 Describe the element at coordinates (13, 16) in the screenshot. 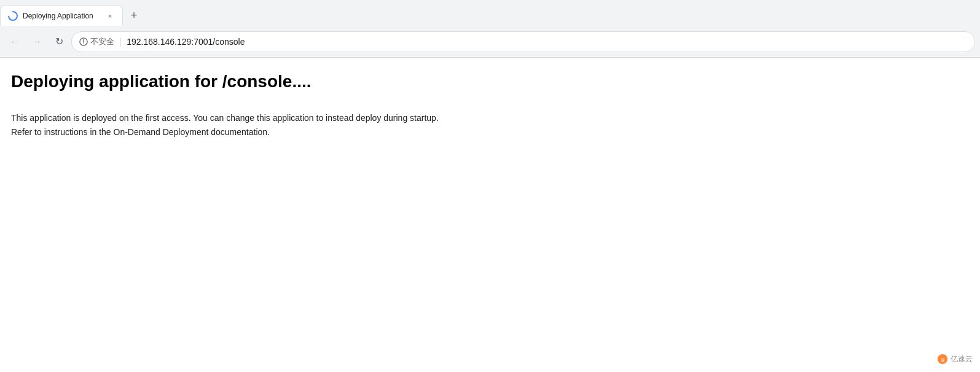

I see `tab-favicon` at that location.